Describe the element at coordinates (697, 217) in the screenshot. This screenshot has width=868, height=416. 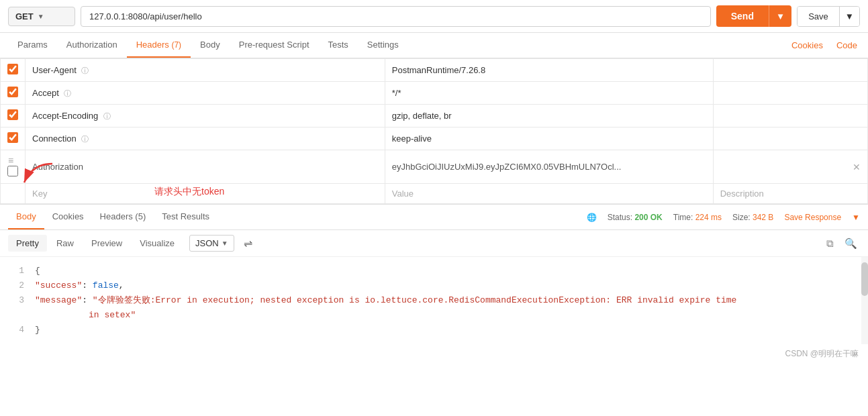
I see `time-label: Time: 224 ms` at that location.